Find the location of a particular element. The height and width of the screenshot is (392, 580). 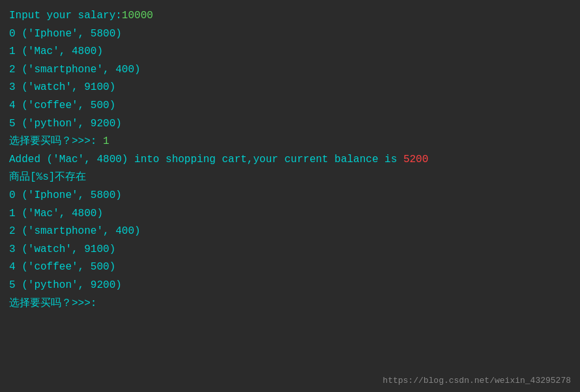

watermark-text: https://blog.csdn.net/weixin_43295278 is located at coordinates (477, 380).